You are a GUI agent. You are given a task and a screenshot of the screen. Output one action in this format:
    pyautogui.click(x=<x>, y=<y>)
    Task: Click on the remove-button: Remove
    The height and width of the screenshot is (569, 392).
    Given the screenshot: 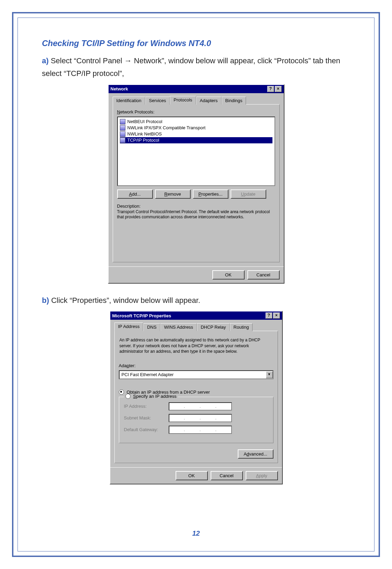 What is the action you would take?
    pyautogui.click(x=173, y=194)
    